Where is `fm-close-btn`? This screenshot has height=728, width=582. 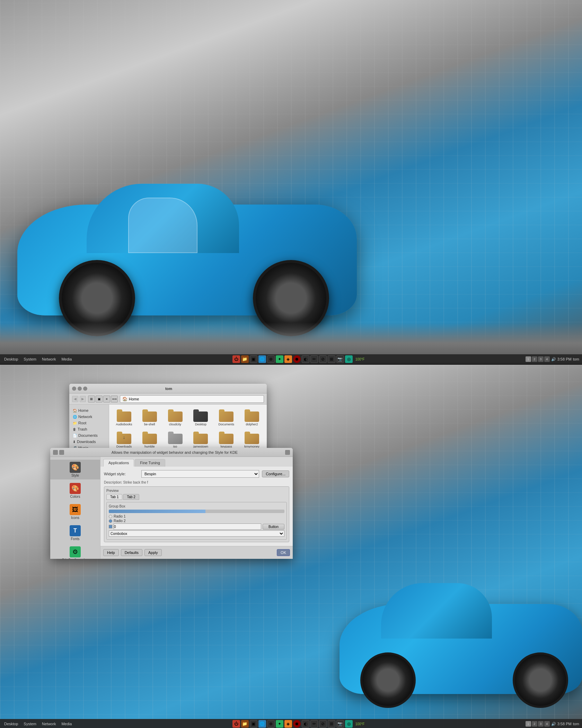
fm-close-btn is located at coordinates (74, 389).